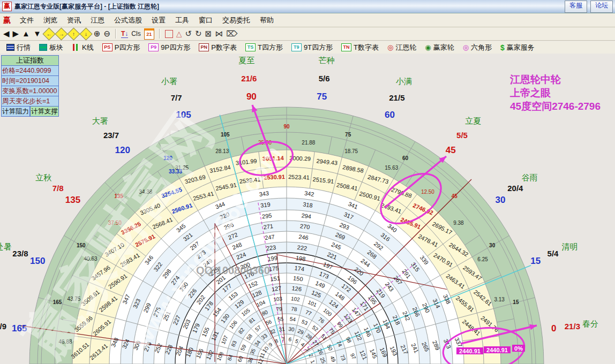 The width and height of the screenshot is (615, 364). I want to click on pn-table-icon: PN, so click(204, 47).